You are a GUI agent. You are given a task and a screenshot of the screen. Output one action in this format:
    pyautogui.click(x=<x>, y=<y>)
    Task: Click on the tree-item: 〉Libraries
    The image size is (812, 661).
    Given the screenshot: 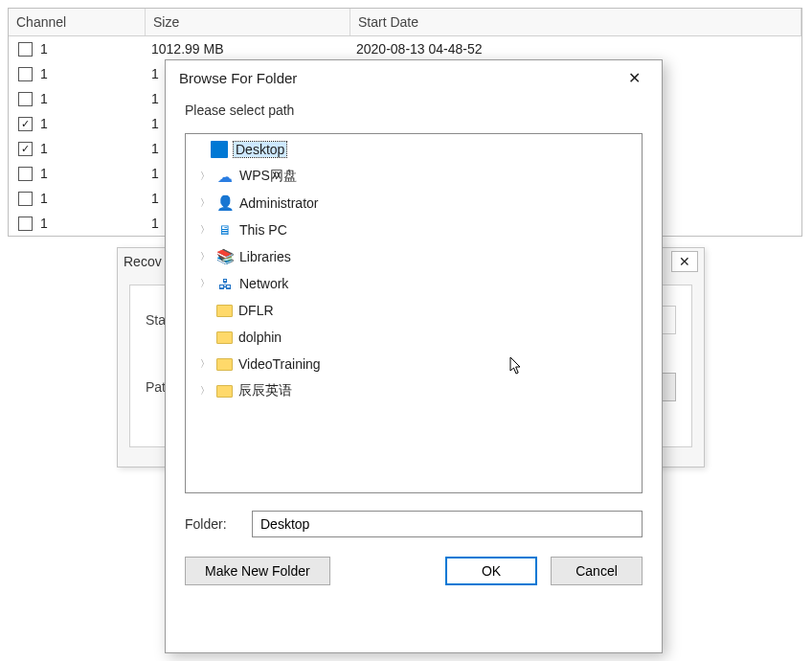 What is the action you would take?
    pyautogui.click(x=414, y=257)
    